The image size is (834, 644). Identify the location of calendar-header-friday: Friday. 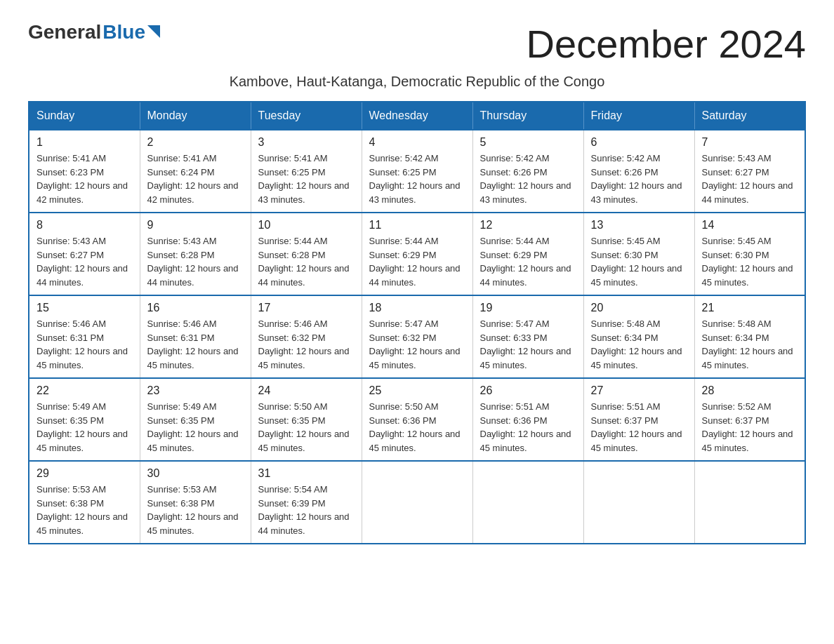
(639, 116).